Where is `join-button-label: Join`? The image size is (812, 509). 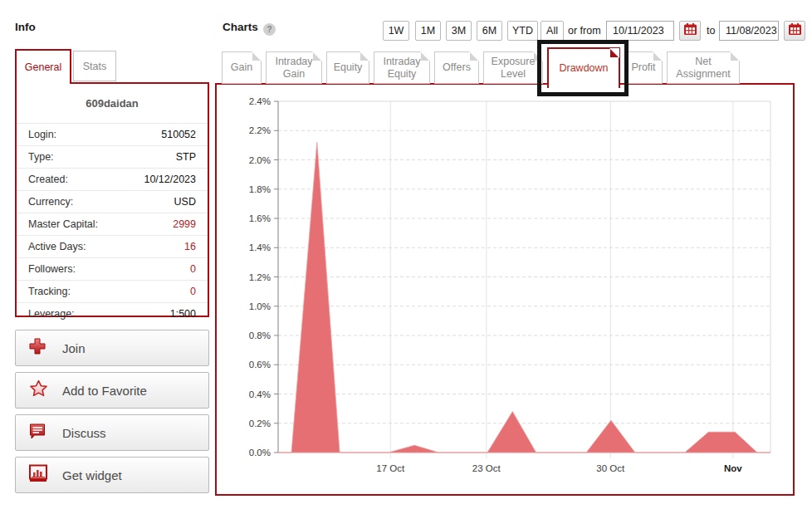 join-button-label: Join is located at coordinates (74, 349).